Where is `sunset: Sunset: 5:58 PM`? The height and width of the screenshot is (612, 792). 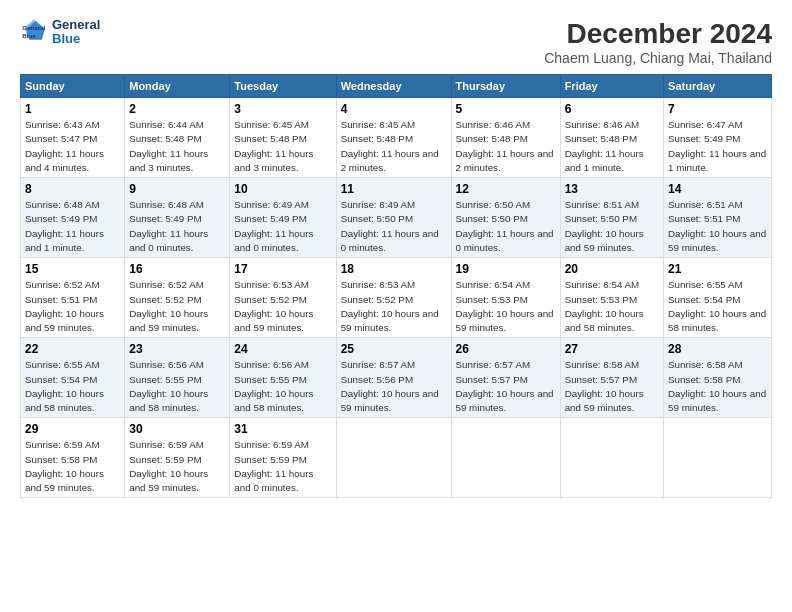 sunset: Sunset: 5:58 PM is located at coordinates (61, 460).